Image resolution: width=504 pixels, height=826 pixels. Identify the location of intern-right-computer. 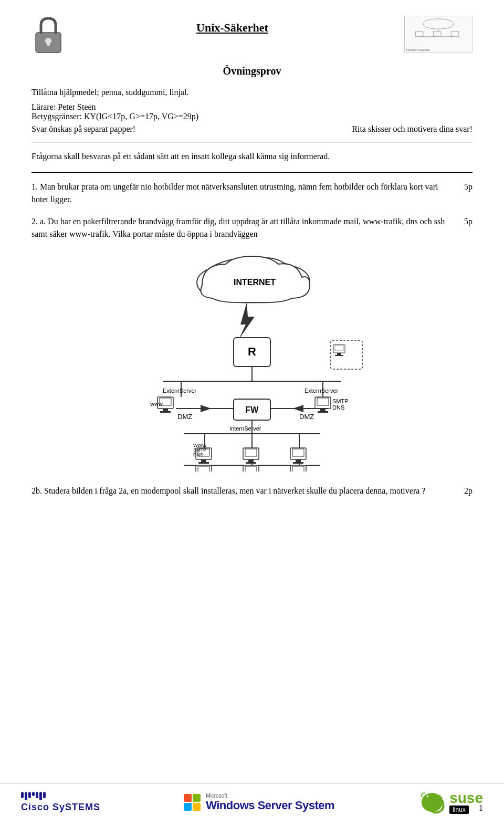
(298, 456).